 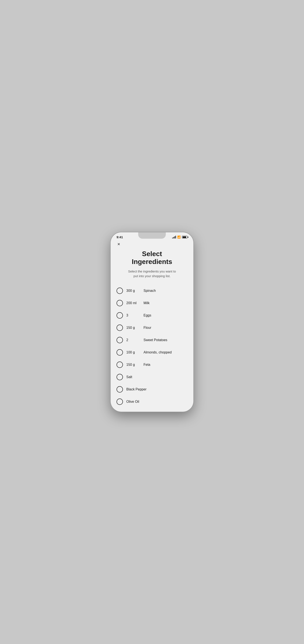 What do you see at coordinates (133, 303) in the screenshot?
I see `ingredient-amount: 200 ml` at bounding box center [133, 303].